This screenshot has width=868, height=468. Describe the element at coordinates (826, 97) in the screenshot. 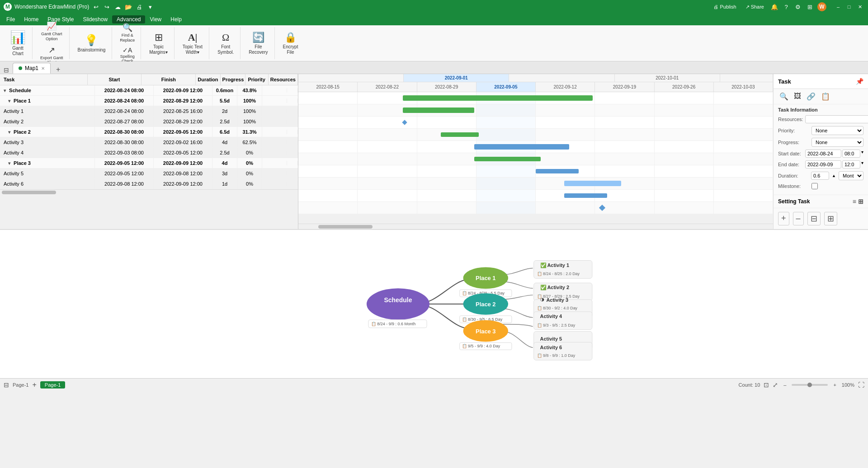

I see `sidebar-task-icon: 📋` at that location.